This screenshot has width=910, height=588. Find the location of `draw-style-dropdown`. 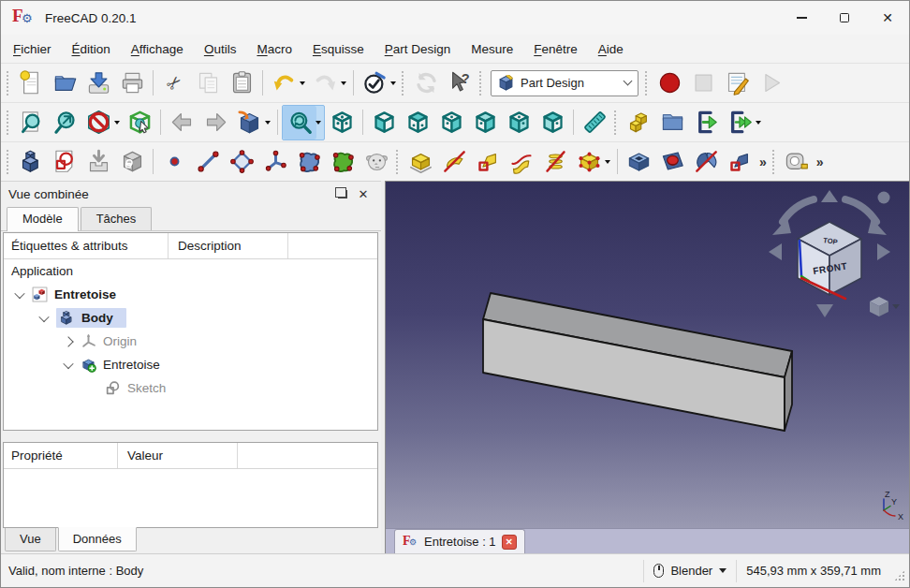

draw-style-dropdown is located at coordinates (117, 123).